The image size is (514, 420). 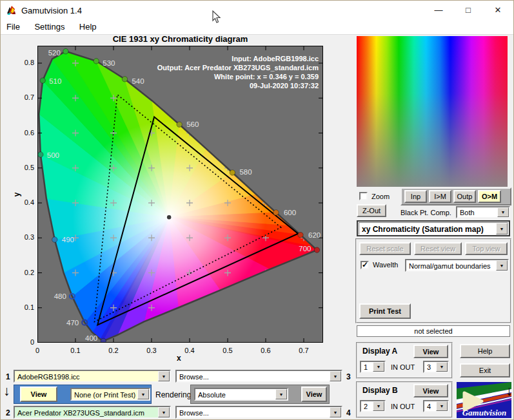 What do you see at coordinates (88, 26) in the screenshot?
I see `menu-help: Help` at bounding box center [88, 26].